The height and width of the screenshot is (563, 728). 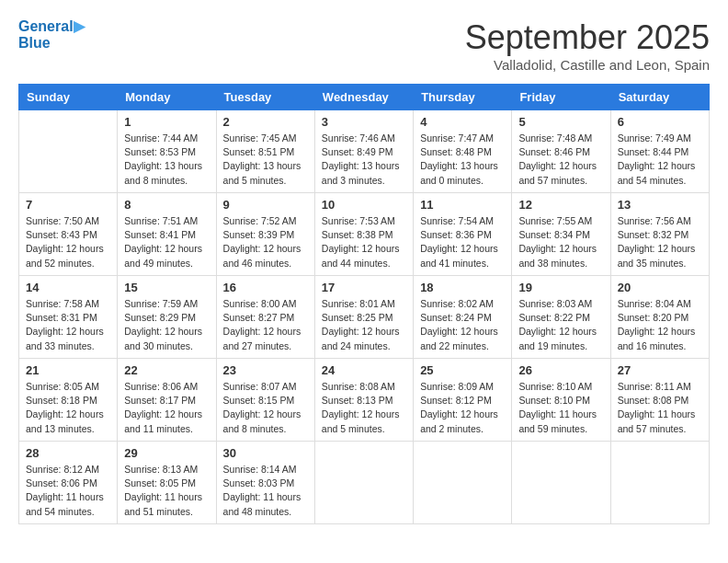 I want to click on day-number: 1, so click(x=166, y=121).